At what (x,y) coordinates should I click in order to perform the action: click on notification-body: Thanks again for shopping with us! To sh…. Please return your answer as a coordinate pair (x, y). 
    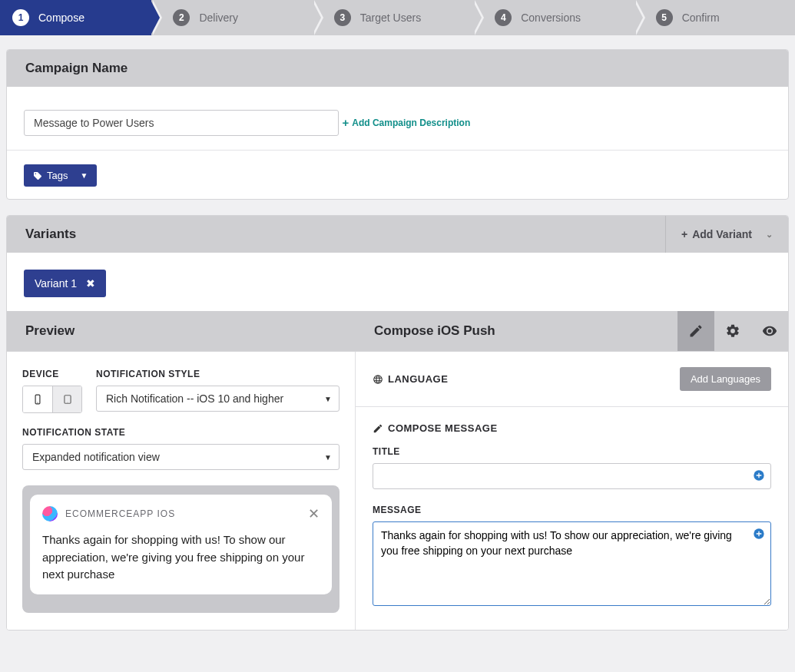
    Looking at the image, I should click on (181, 558).